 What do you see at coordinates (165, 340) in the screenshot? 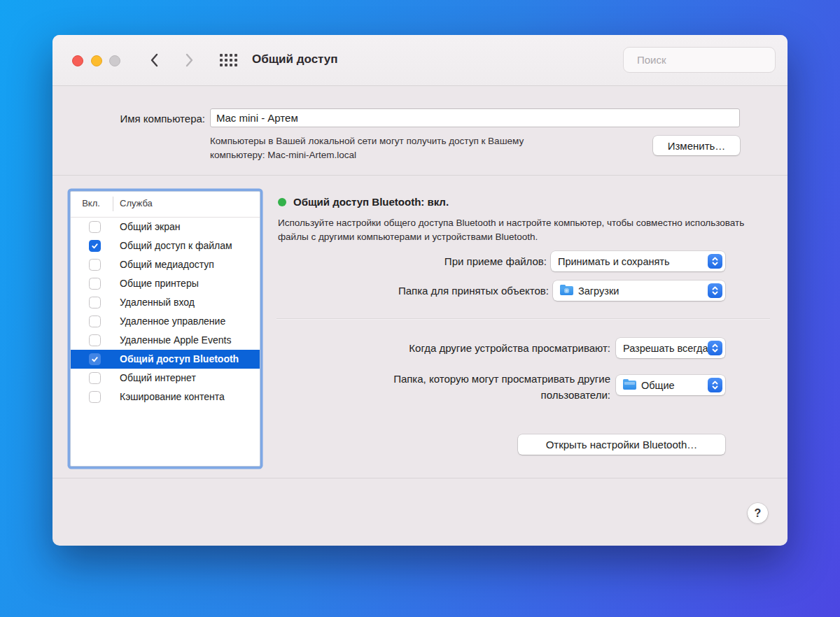
I see `service-row: Удаленные Apple Events` at bounding box center [165, 340].